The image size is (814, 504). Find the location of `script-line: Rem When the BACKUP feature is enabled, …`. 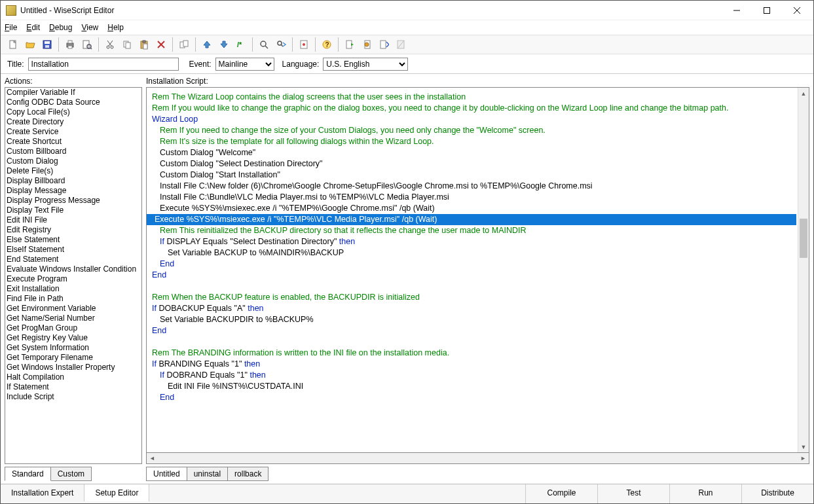

script-line: Rem When the BACKUP feature is enabled, … is located at coordinates (474, 297).